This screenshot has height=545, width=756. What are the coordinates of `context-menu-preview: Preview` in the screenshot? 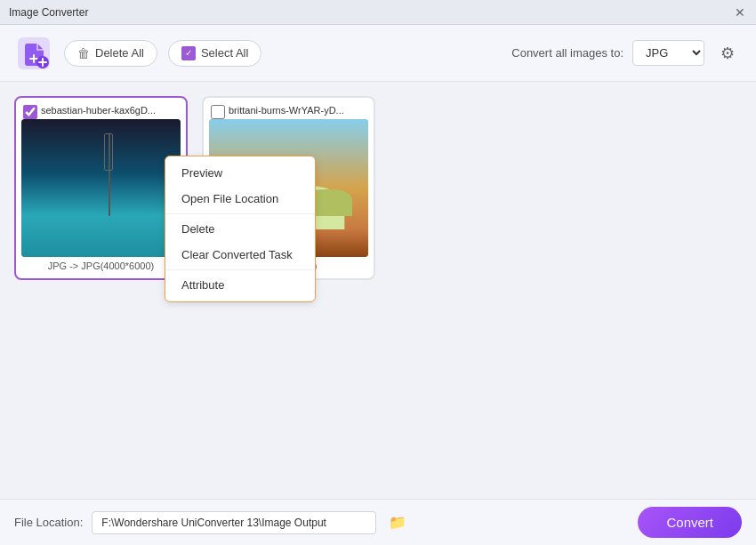 It's located at (240, 172).